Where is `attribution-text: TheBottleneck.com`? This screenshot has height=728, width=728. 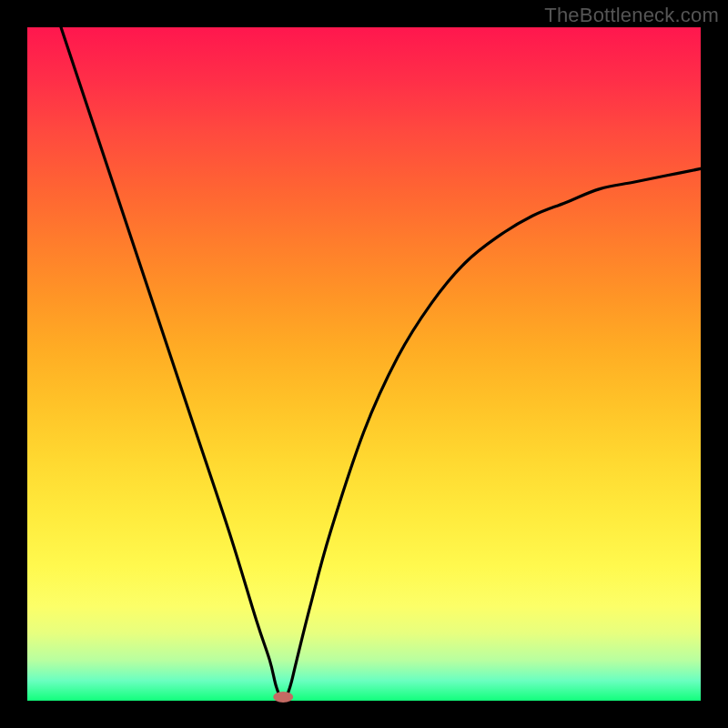
attribution-text: TheBottleneck.com is located at coordinates (632, 15).